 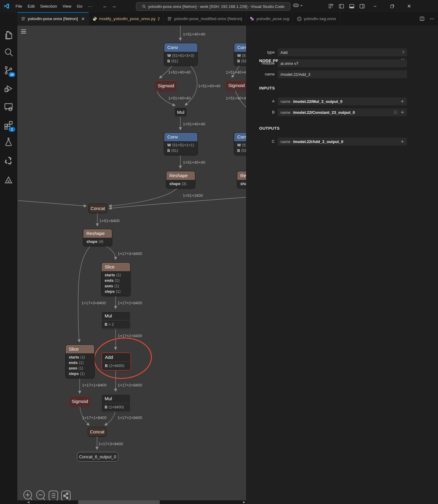 I want to click on share-graph-button, so click(x=66, y=496).